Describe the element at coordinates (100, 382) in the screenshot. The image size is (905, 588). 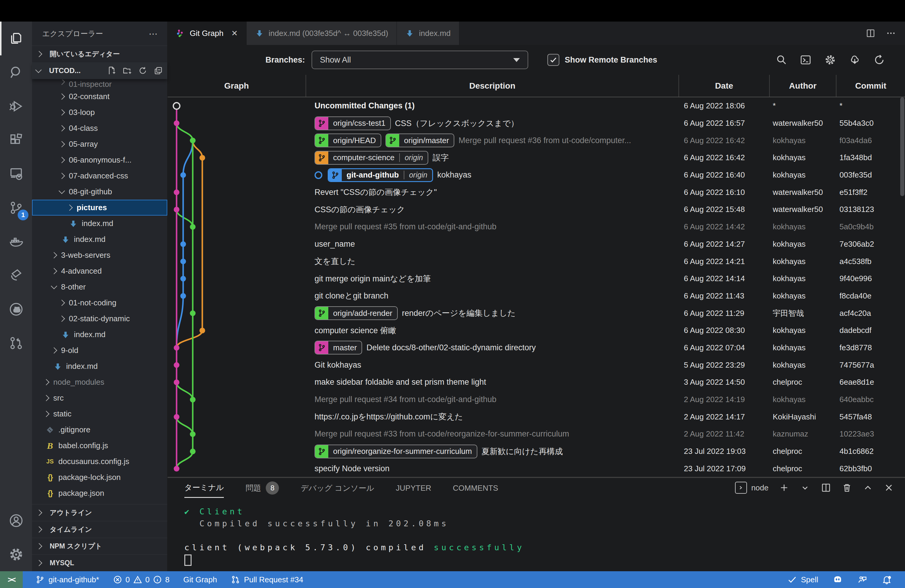
I see `tree-item-node-modules: node_modules` at that location.